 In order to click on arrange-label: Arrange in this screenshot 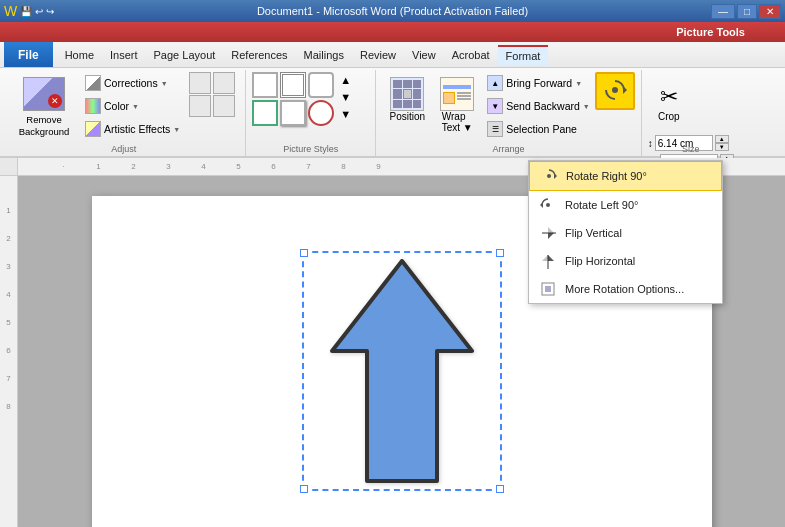, I will do `click(508, 149)`.